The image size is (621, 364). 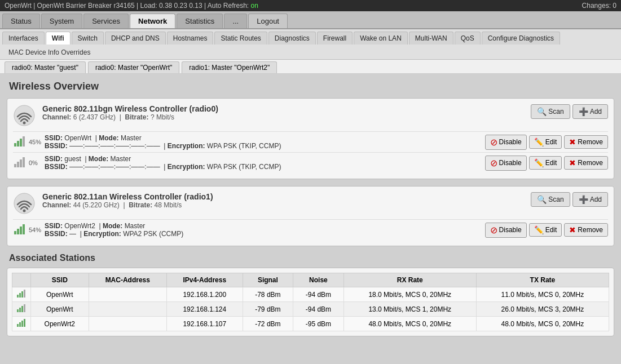 What do you see at coordinates (310, 142) in the screenshot?
I see `net-row-openwrt: 45% SSID: OpenWrt | Mode: Master BSSID: …` at bounding box center [310, 142].